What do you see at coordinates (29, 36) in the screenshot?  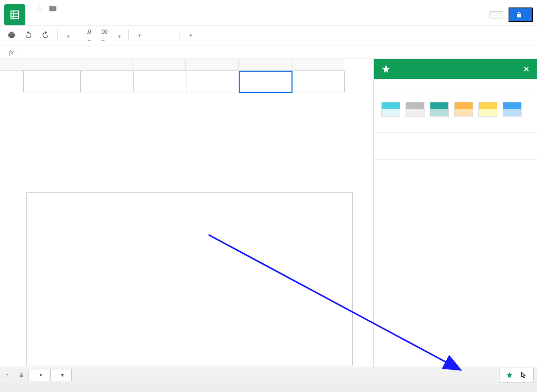 I see `undo-icon` at bounding box center [29, 36].